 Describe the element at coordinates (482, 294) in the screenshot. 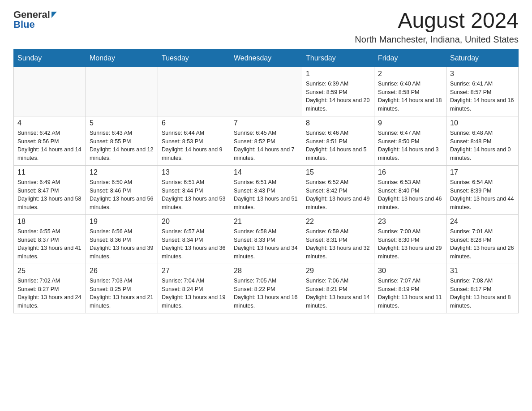

I see `day-info: Sunrise: 7:08 AMSunset: 8:17 PMDaylight:…` at that location.